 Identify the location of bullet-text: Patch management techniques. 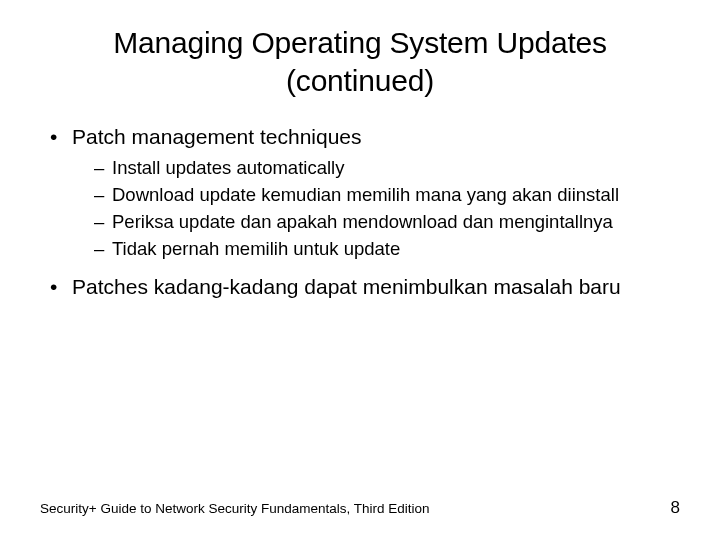
(376, 136).